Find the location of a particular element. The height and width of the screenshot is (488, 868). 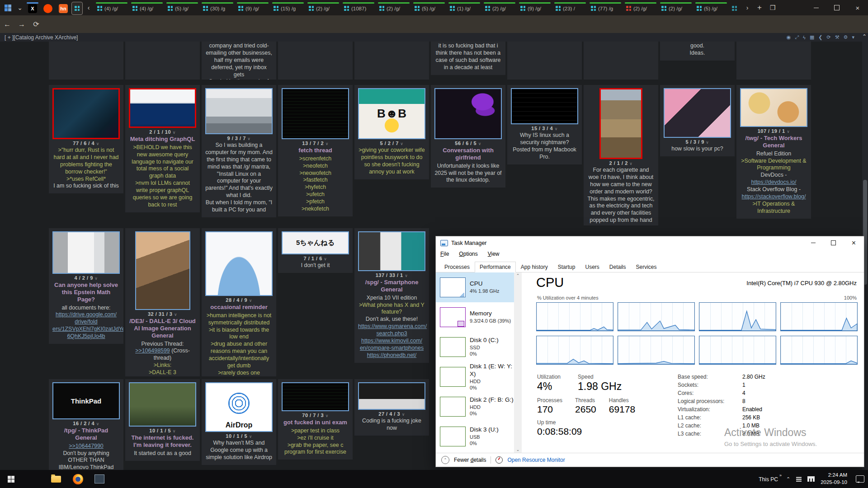

sidebar-item-cpu: CPU4% 1.98 GHz is located at coordinates (475, 287).